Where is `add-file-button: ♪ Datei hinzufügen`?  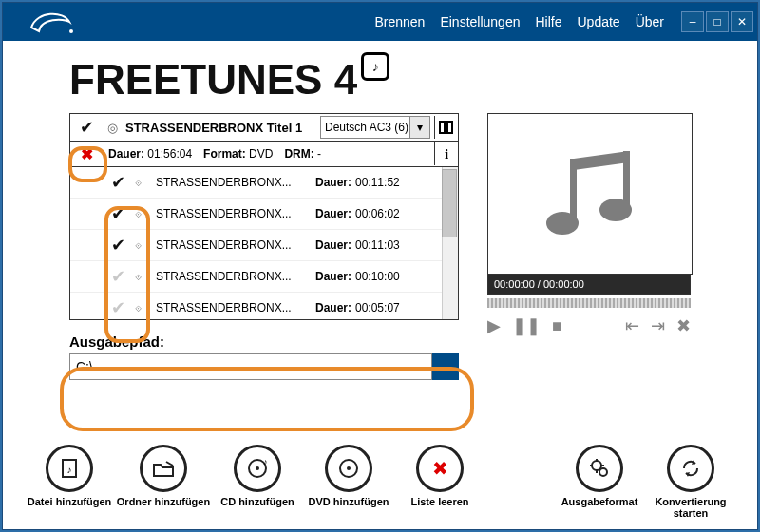
add-file-button: ♪ Datei hinzufügen is located at coordinates (69, 477).